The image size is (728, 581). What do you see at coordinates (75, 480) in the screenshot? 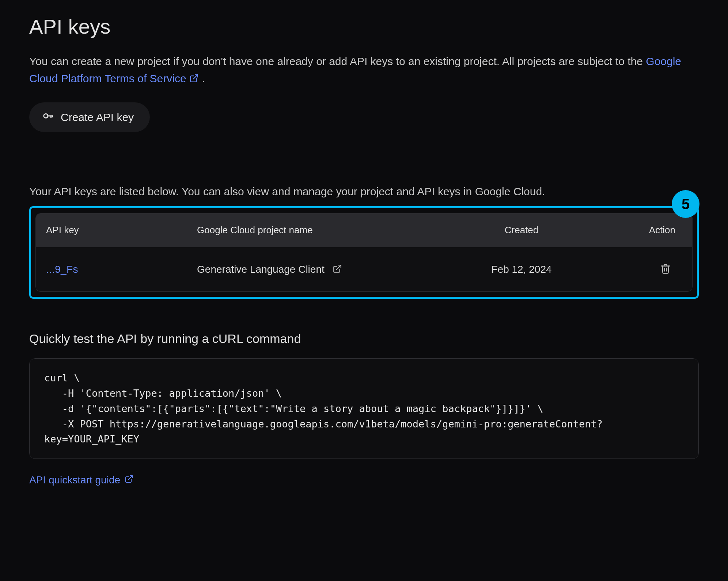
I see `api-quickstart-text: API quickstart guide` at bounding box center [75, 480].